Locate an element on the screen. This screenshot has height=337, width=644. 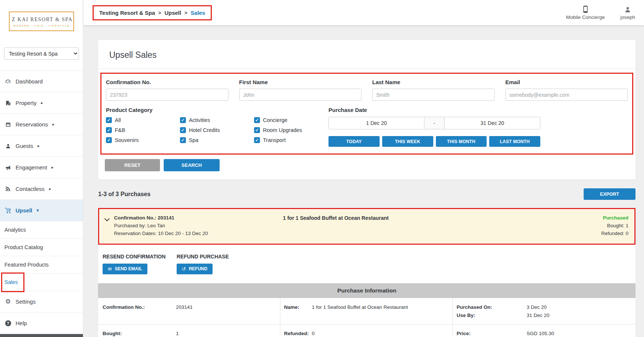
cell-value: 3 Dec 20 31 Dec 20 is located at coordinates (581, 311).